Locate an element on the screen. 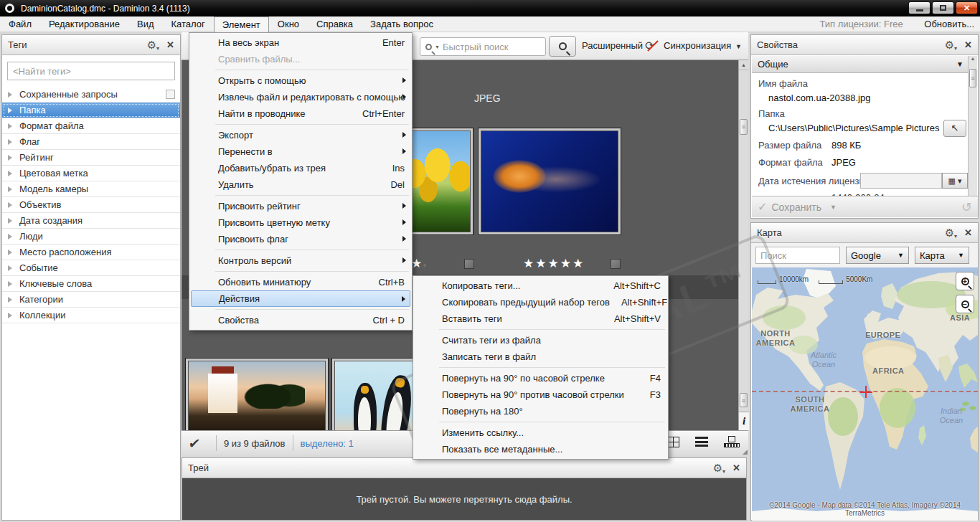 This screenshot has height=522, width=980. menu-catalog: Каталог is located at coordinates (188, 24).